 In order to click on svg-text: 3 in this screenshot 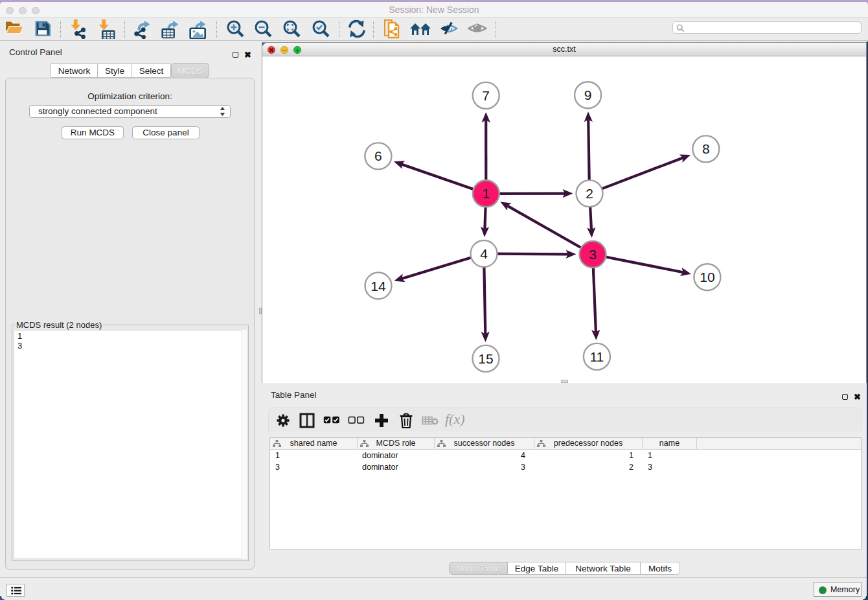, I will do `click(593, 254)`.